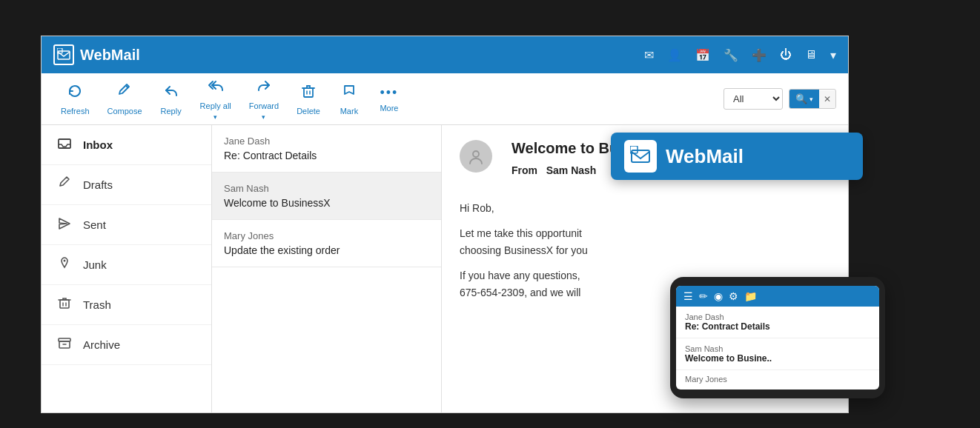 Image resolution: width=980 pixels, height=428 pixels. I want to click on sent-icon, so click(64, 225).